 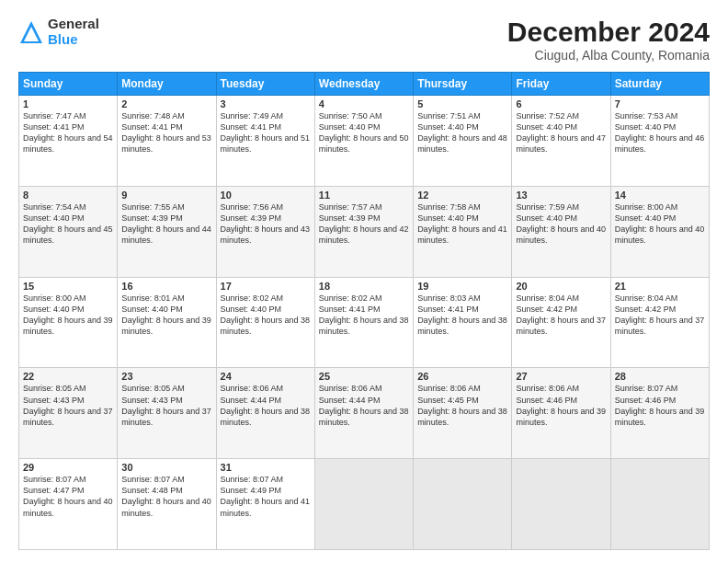 What do you see at coordinates (166, 467) in the screenshot?
I see `day-number: 30` at bounding box center [166, 467].